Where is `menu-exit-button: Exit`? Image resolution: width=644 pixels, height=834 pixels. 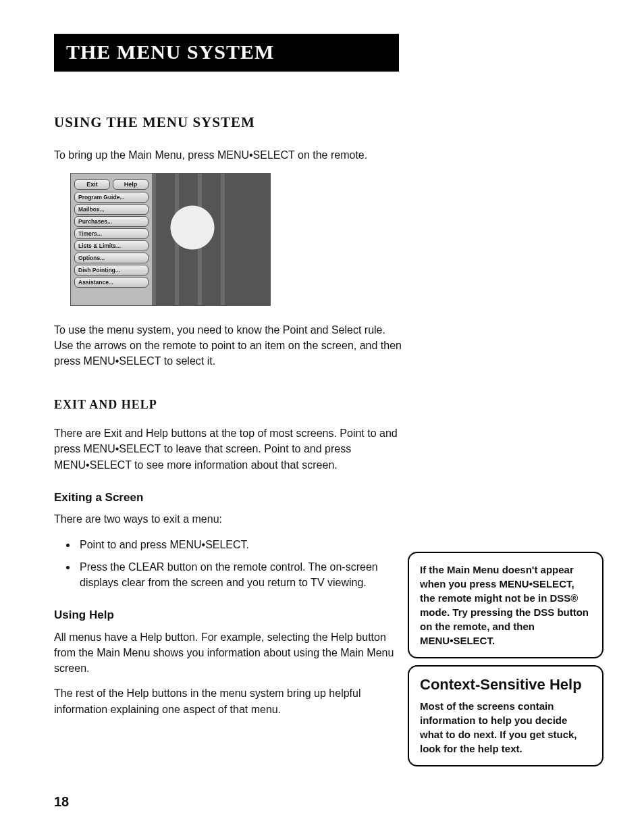
menu-exit-button: Exit is located at coordinates (92, 184).